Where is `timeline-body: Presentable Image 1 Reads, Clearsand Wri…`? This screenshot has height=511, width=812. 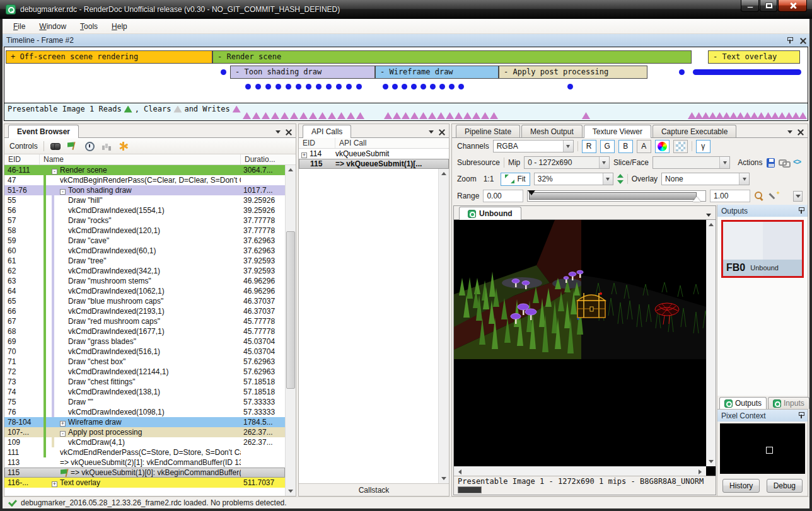 timeline-body: Presentable Image 1 Reads, Clearsand Wri… is located at coordinates (406, 84).